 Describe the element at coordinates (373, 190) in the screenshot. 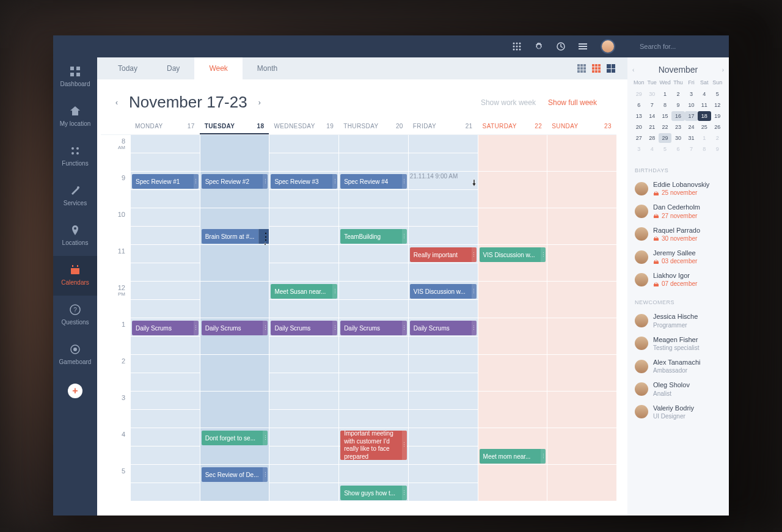

I see `calendar-cell: Spec Review #4` at that location.